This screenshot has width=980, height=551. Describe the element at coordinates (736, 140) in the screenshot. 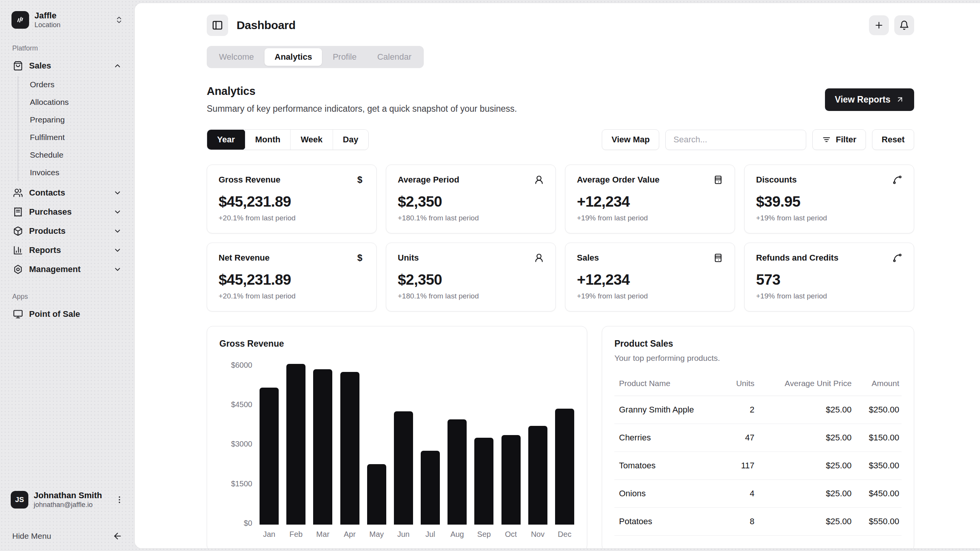

I see `search-input` at that location.